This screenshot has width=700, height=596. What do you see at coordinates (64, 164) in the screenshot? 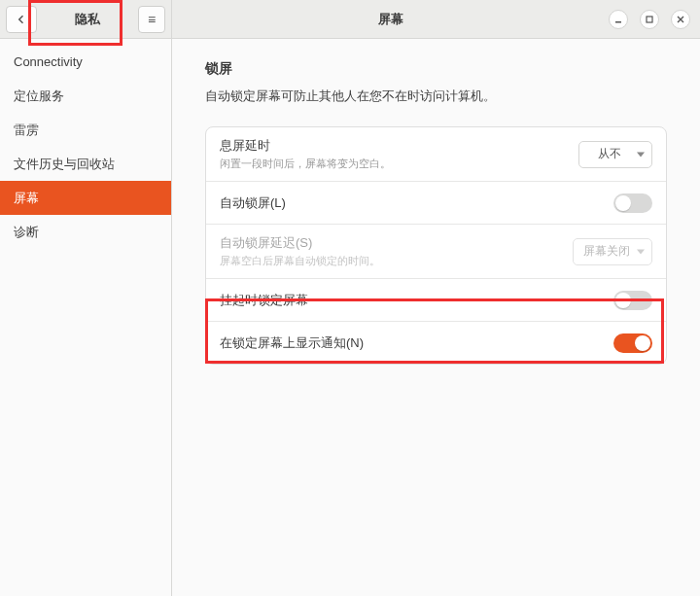
I see `sidebar-item-label: 文件历史与回收站` at bounding box center [64, 164].